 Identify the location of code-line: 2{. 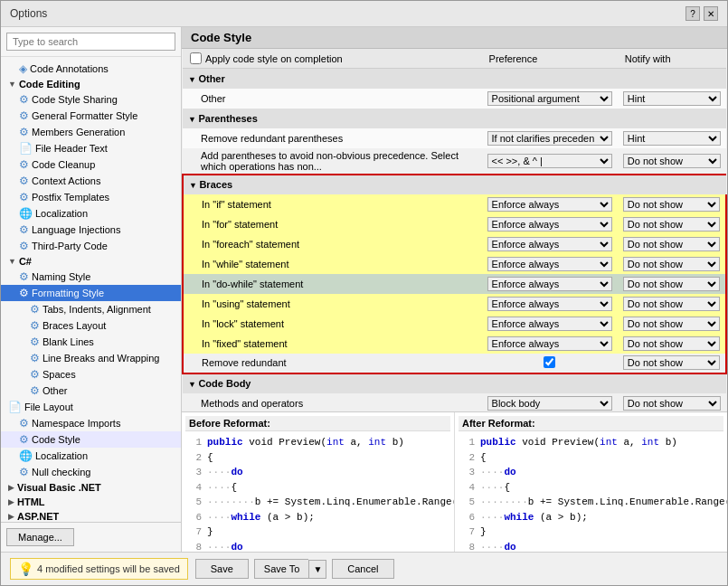
(591, 458).